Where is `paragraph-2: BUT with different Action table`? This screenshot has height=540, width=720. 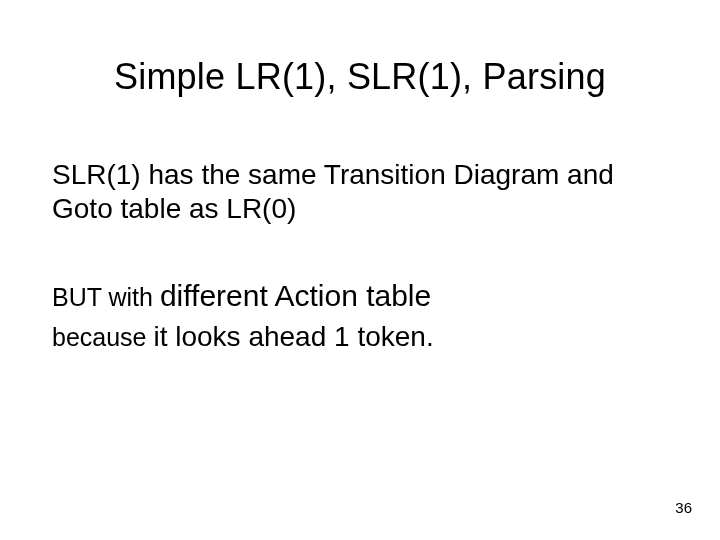 paragraph-2: BUT with different Action table is located at coordinates (356, 296).